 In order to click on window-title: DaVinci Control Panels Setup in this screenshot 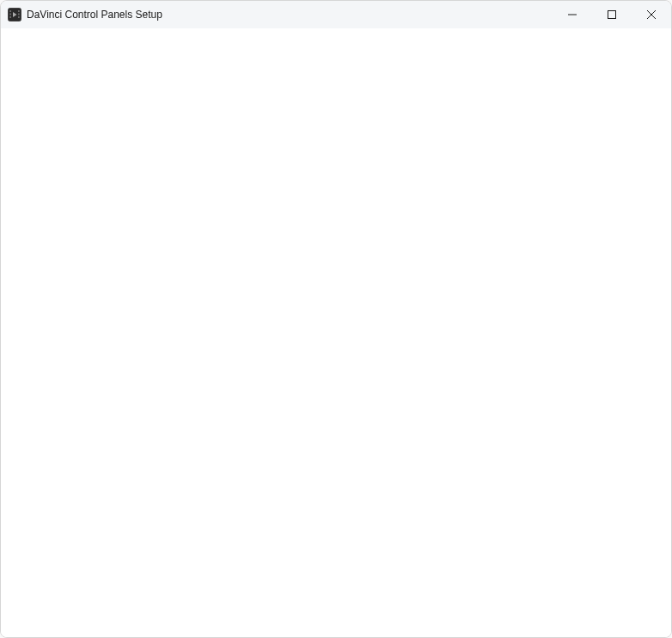, I will do `click(95, 15)`.